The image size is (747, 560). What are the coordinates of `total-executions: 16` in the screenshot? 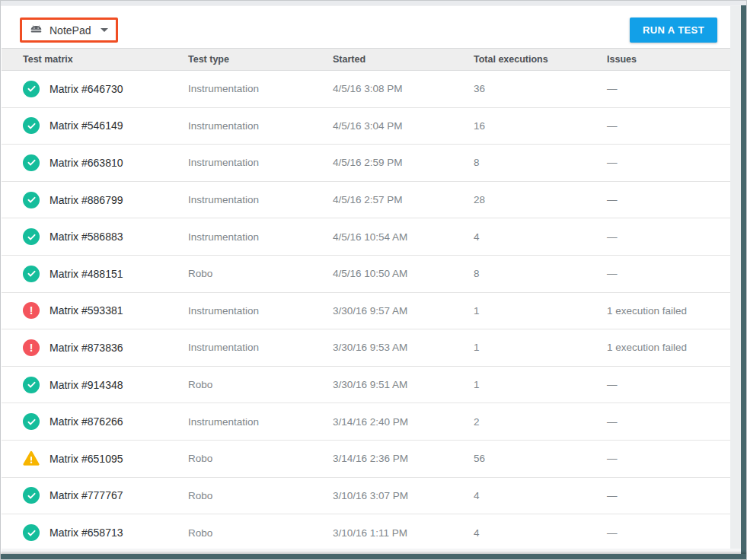 It's located at (541, 126).